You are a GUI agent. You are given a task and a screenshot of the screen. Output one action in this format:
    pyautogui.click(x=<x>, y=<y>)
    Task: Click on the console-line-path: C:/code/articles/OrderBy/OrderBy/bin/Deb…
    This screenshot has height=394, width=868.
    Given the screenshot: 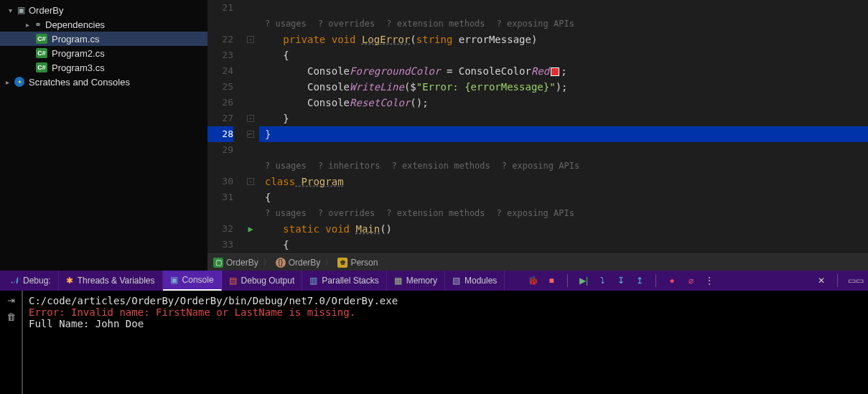 What is the action you would take?
    pyautogui.click(x=445, y=301)
    